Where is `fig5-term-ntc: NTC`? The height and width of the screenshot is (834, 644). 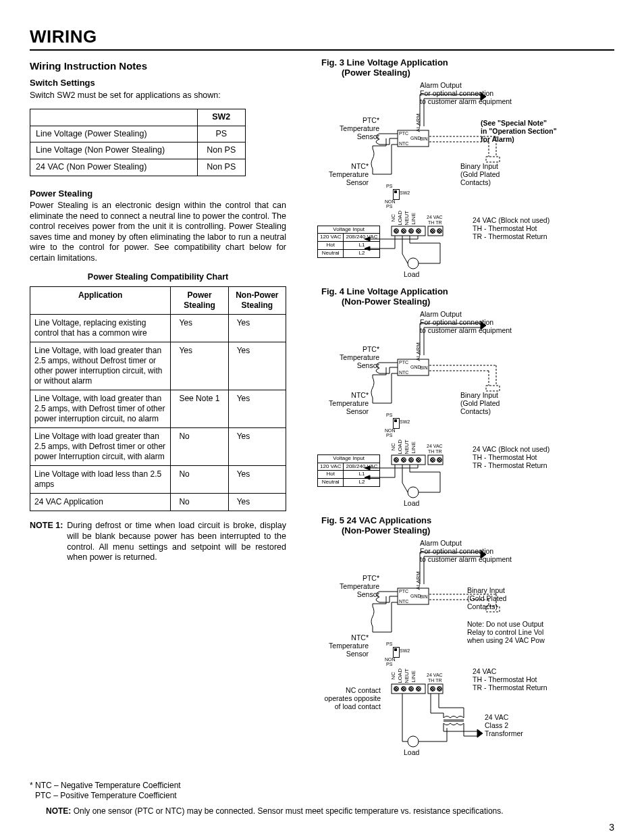 fig5-term-ntc: NTC is located at coordinates (404, 602).